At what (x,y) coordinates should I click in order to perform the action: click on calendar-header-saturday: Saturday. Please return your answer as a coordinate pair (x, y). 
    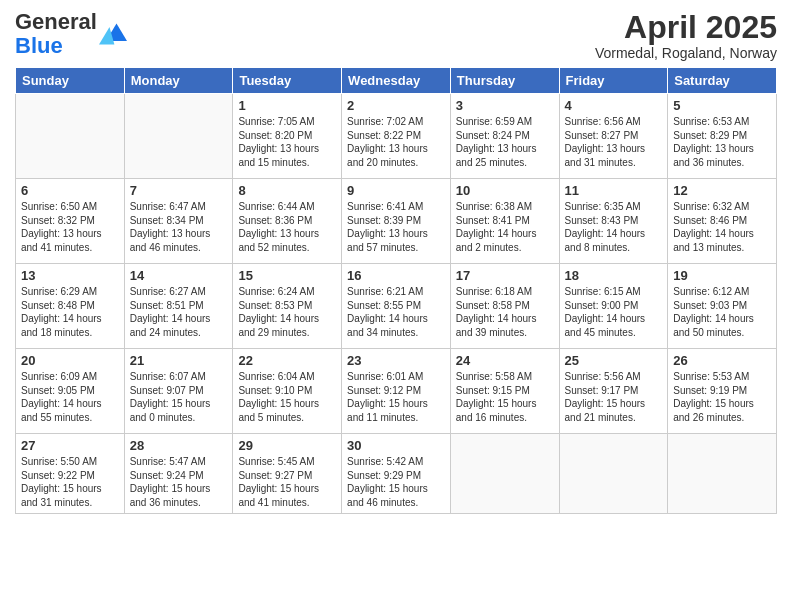
    Looking at the image, I should click on (722, 81).